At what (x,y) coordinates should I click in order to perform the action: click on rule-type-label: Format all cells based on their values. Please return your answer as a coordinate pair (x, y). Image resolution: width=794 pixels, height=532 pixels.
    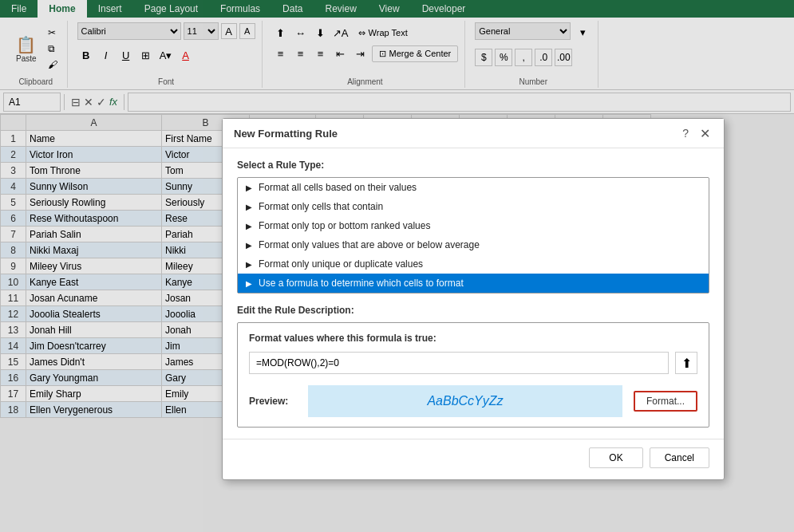
    Looking at the image, I should click on (338, 187).